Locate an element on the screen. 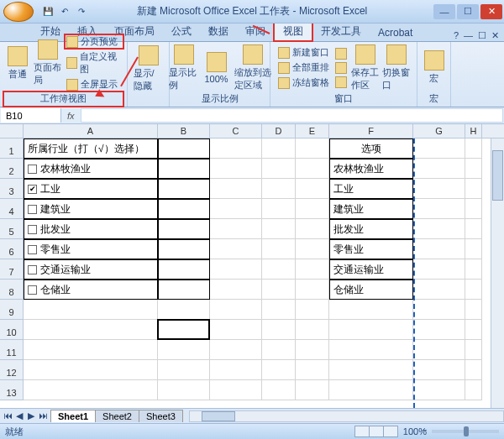 Image resolution: width=504 pixels, height=439 pixels. column-header-C: C is located at coordinates (236, 131).